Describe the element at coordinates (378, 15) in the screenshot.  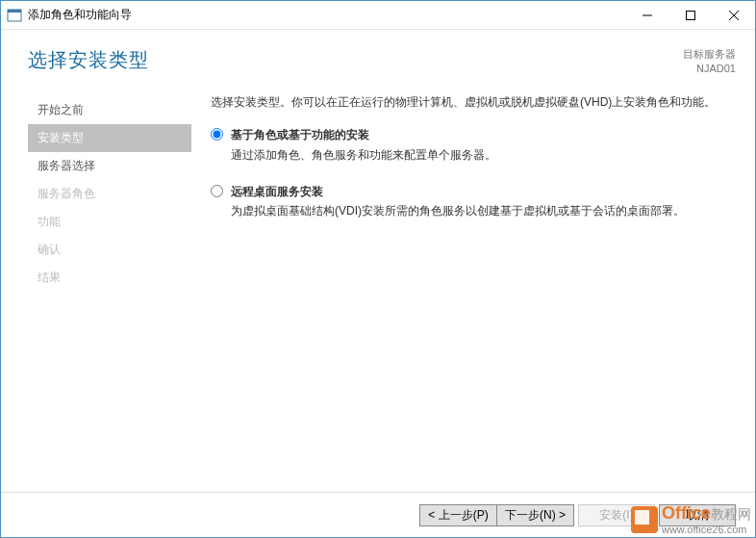
I see `titlebar: 添加角色和功能向导` at that location.